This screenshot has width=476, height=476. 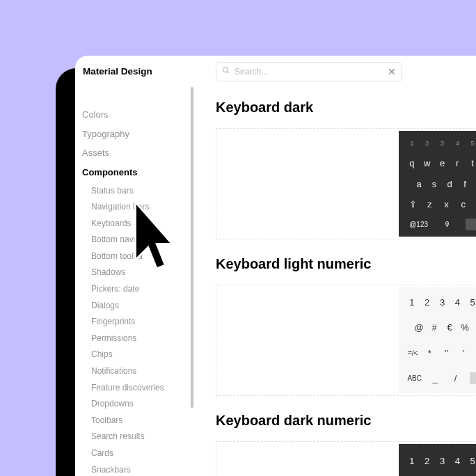 I want to click on kb-row-4: ABC _ / , . ☺, so click(x=437, y=379).